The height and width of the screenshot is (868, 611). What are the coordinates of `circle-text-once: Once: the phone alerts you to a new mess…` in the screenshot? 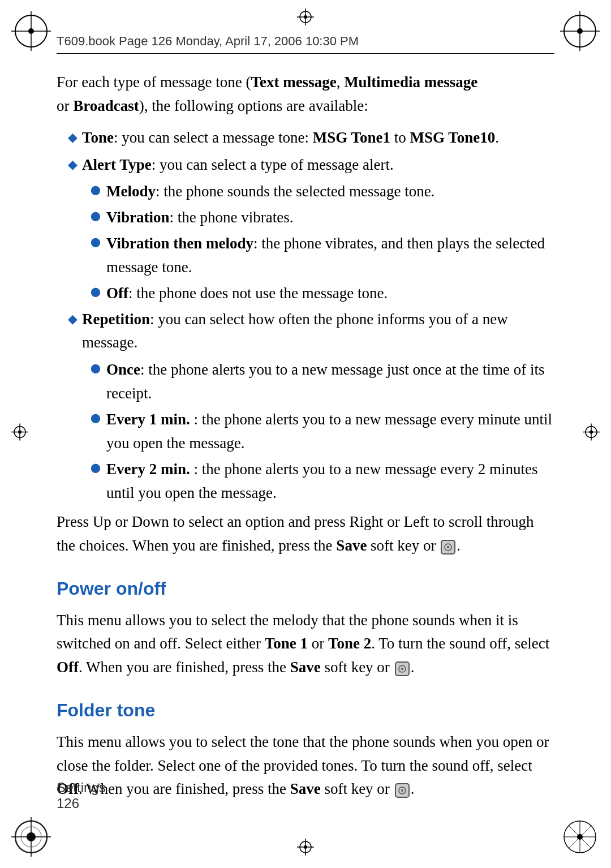 It's located at (330, 382).